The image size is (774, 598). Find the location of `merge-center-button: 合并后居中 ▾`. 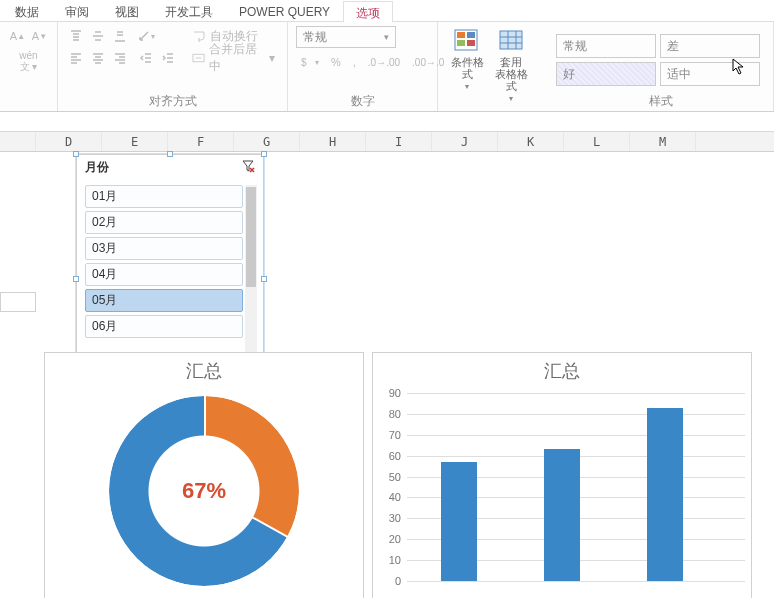

merge-center-button: 合并后居中 ▾ is located at coordinates (234, 58).